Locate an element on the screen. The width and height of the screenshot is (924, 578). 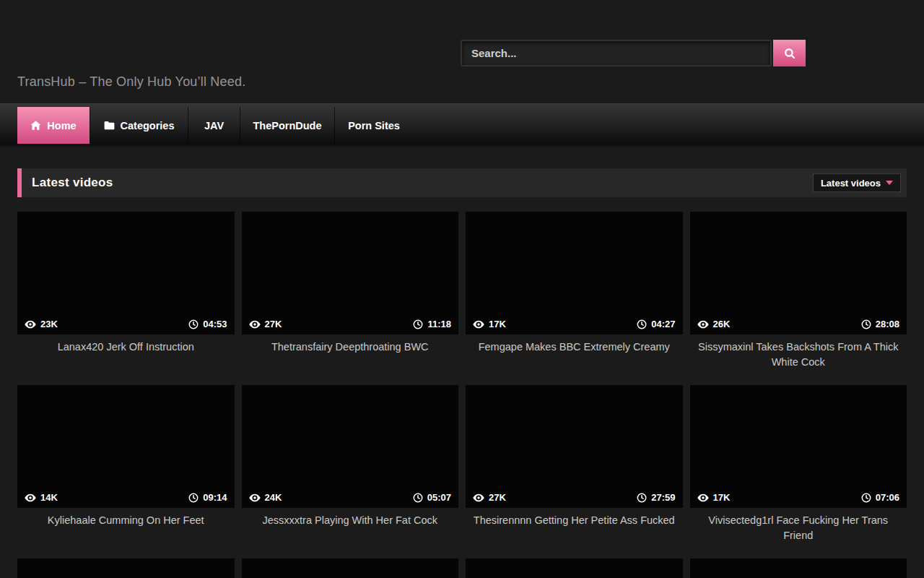
site-logo-text: TransHub – The Only Hub You’ll Need. is located at coordinates (131, 82).